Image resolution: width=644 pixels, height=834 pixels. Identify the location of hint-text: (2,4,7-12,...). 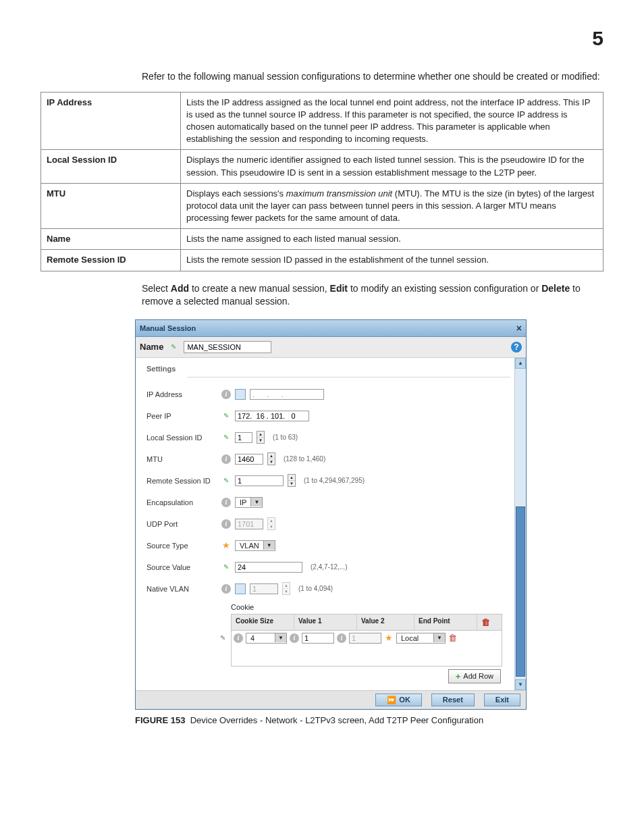
(329, 567).